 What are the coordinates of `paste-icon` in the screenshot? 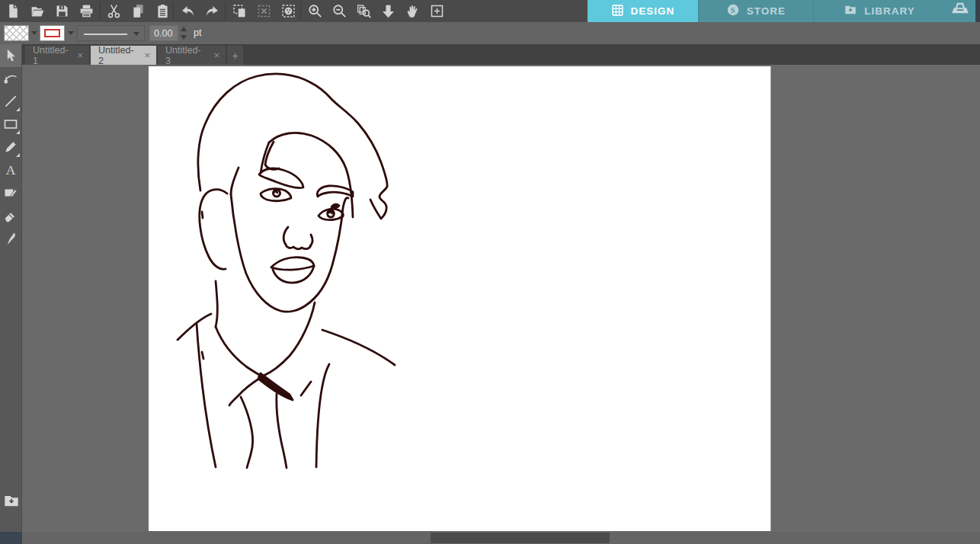 It's located at (163, 11).